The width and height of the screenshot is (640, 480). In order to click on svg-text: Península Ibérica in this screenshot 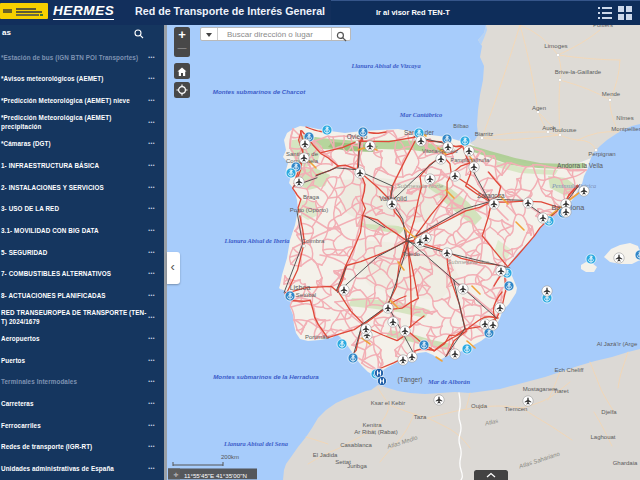, I will do `click(574, 186)`.